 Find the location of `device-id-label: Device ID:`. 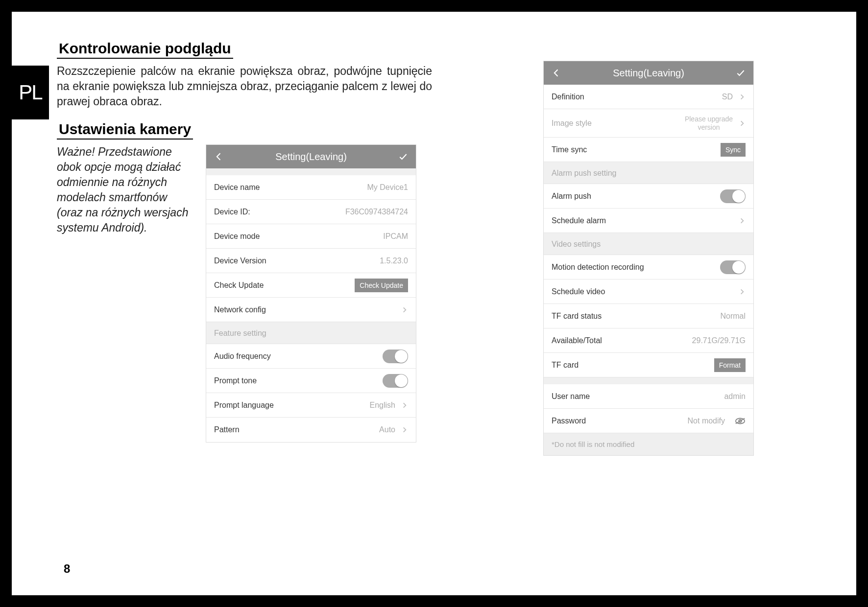

device-id-label: Device ID: is located at coordinates (232, 212).